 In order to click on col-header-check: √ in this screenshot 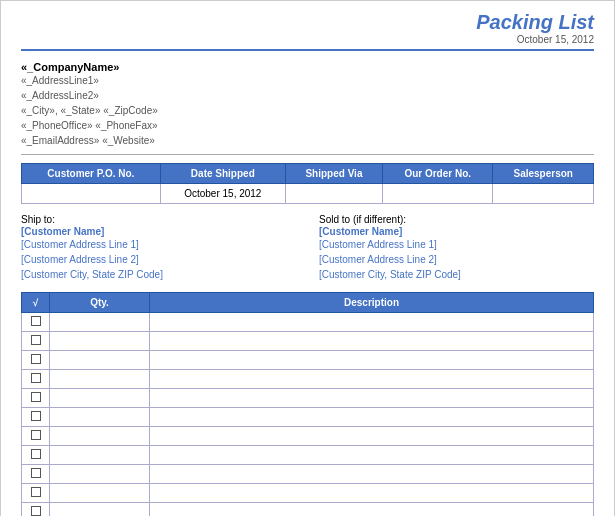, I will do `click(36, 303)`.